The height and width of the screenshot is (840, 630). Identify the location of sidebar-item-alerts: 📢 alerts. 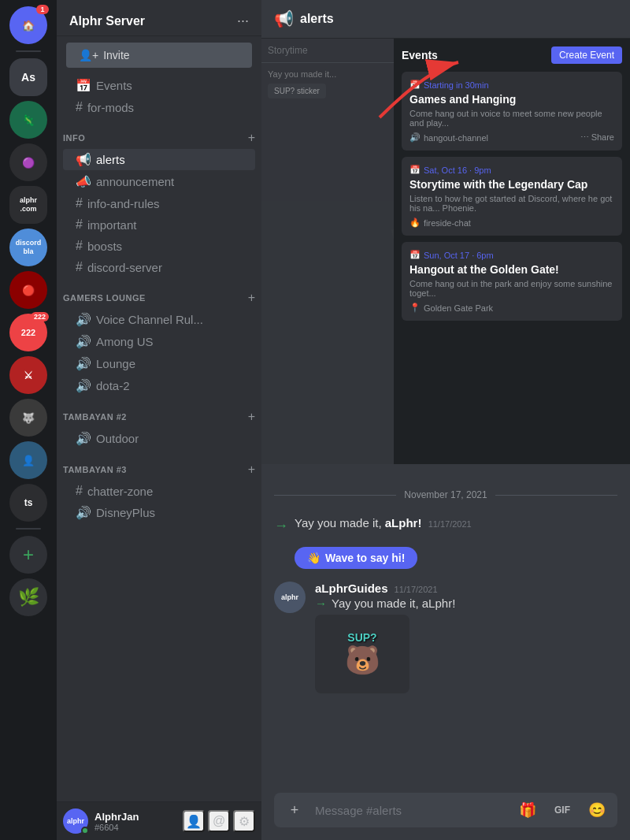
(159, 159).